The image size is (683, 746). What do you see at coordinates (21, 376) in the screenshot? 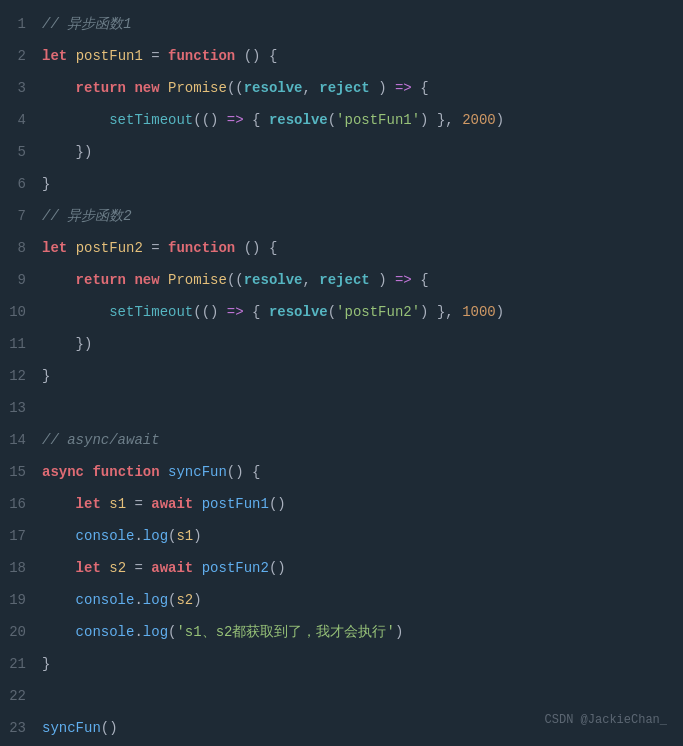
I see `line-numbers: 1234567891011121314151617181920212223` at bounding box center [21, 376].